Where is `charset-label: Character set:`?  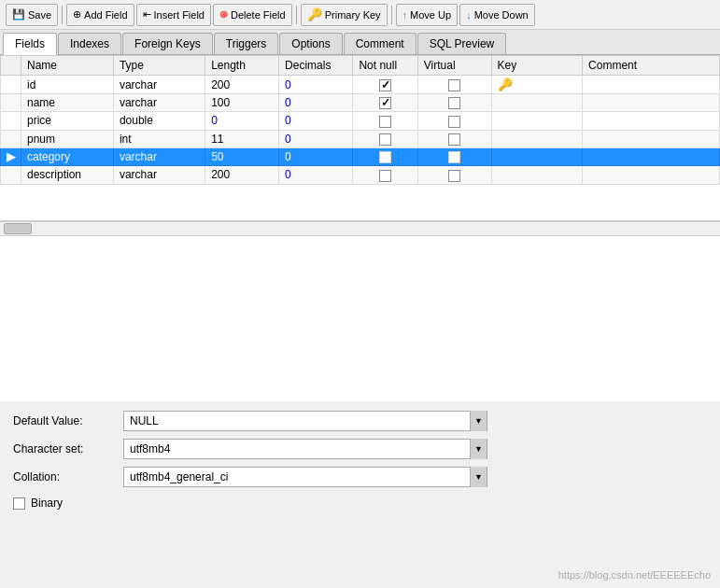
charset-label: Character set: is located at coordinates (64, 449).